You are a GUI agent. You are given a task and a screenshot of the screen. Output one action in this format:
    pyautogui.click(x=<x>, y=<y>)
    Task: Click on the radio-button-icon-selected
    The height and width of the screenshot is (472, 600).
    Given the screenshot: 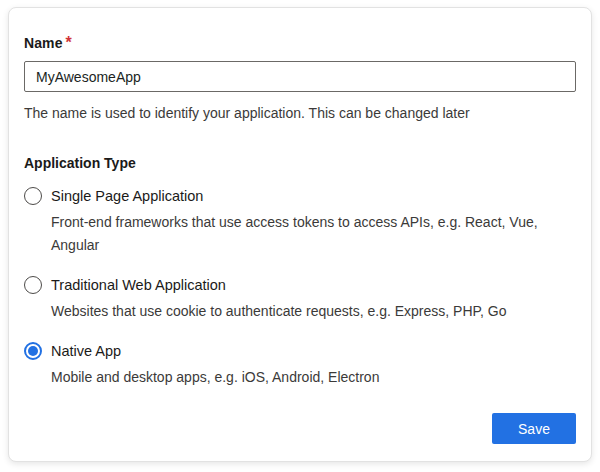 What is the action you would take?
    pyautogui.click(x=33, y=351)
    